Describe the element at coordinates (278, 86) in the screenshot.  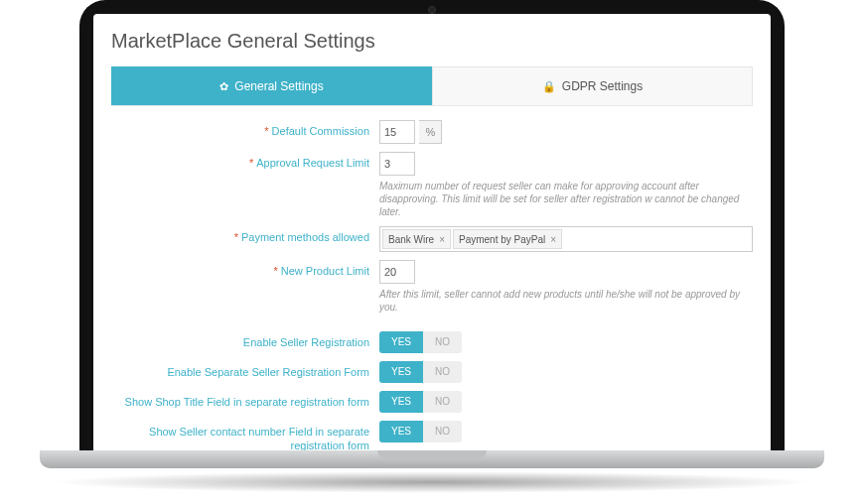
I see `tab-label: General Settings` at that location.